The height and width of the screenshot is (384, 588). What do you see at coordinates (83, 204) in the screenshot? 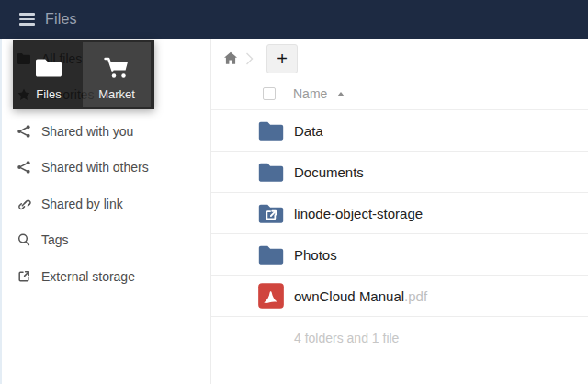
I see `sidebar-item-label: Shared by link` at bounding box center [83, 204].